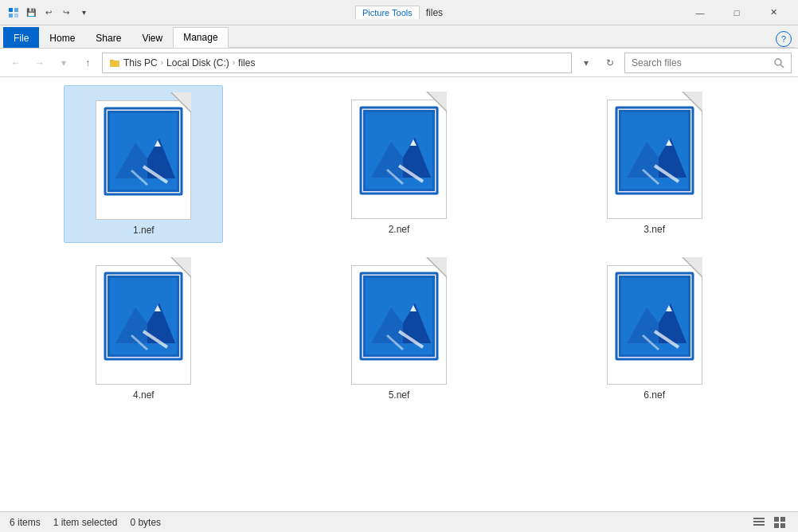 This screenshot has height=532, width=798. What do you see at coordinates (399, 13) in the screenshot?
I see `title-center: Picture Tools files` at bounding box center [399, 13].